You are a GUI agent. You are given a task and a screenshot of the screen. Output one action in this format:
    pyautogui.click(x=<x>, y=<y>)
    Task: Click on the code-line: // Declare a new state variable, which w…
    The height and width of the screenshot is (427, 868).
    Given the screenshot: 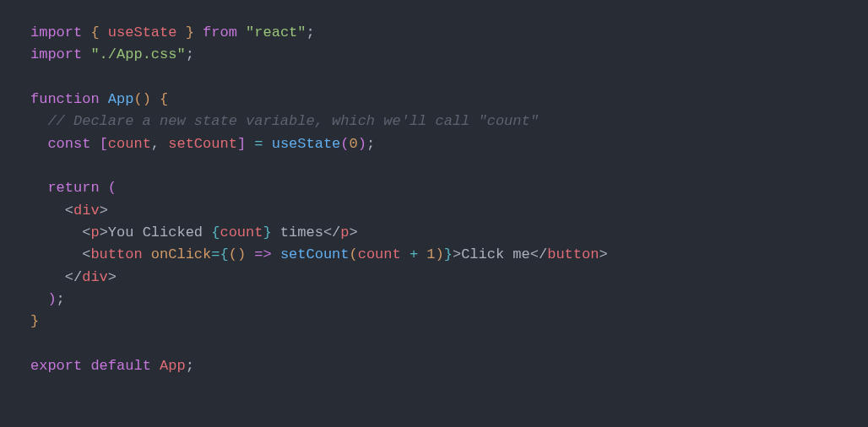 What is the action you would take?
    pyautogui.click(x=285, y=122)
    